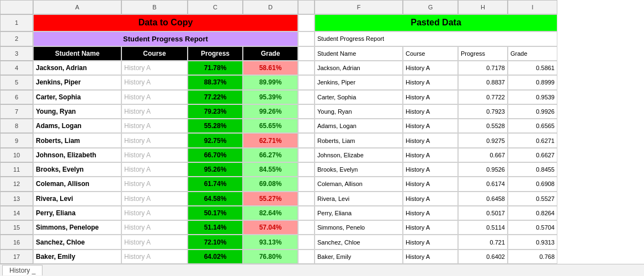 This screenshot has height=276, width=644. I want to click on pasted-progress-4: 0.5528, so click(483, 126).